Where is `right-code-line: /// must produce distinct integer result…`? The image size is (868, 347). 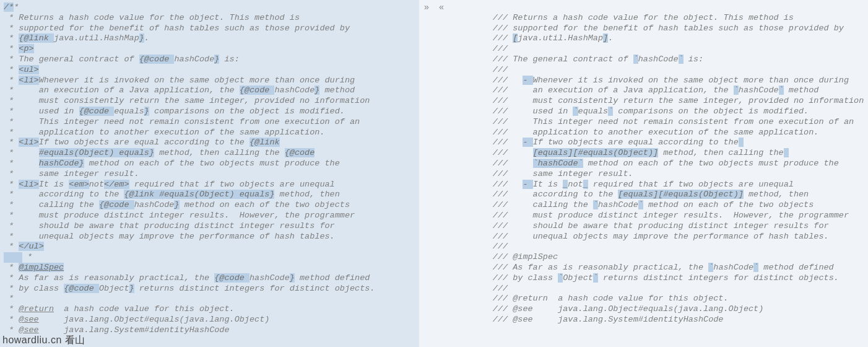
right-code-line: /// must produce distinct integer result… is located at coordinates (659, 216).